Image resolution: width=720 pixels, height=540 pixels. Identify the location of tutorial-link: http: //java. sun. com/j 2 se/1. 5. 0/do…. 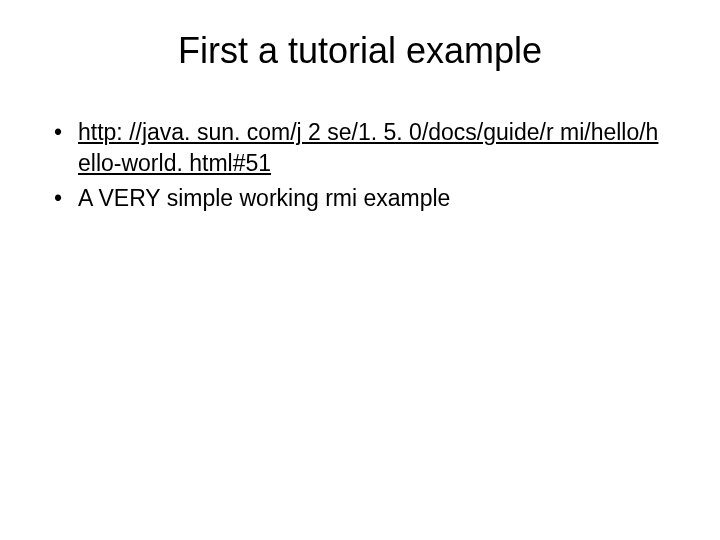
(368, 148).